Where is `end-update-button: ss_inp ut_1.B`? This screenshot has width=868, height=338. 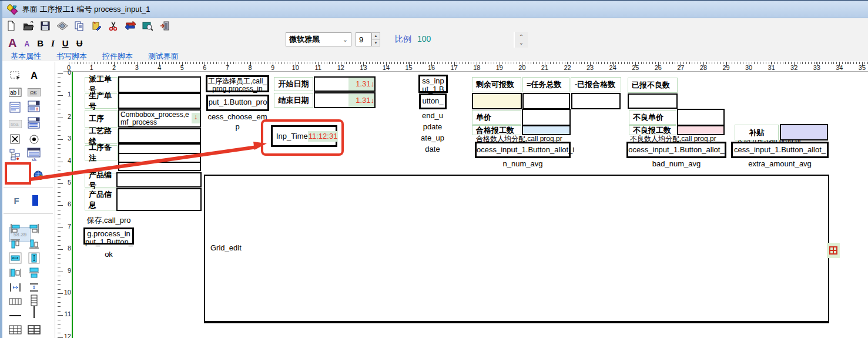
end-update-button: ss_inp ut_1.B is located at coordinates (433, 83).